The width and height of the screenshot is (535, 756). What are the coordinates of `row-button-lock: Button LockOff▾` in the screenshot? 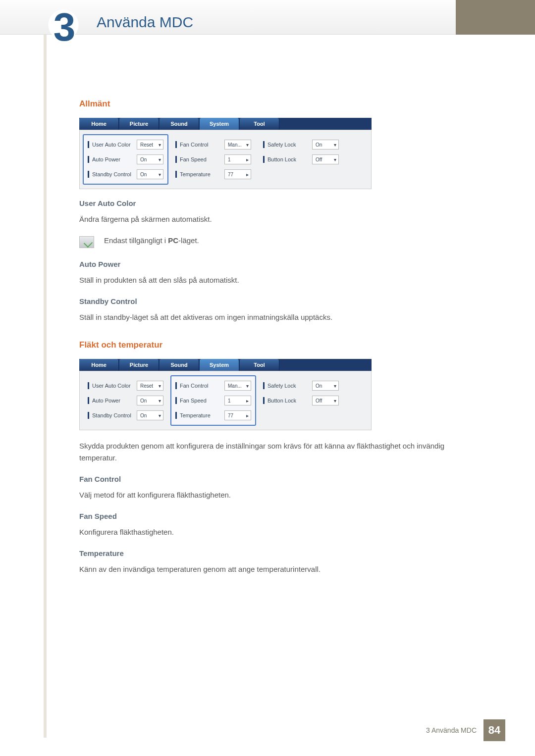 It's located at (301, 159).